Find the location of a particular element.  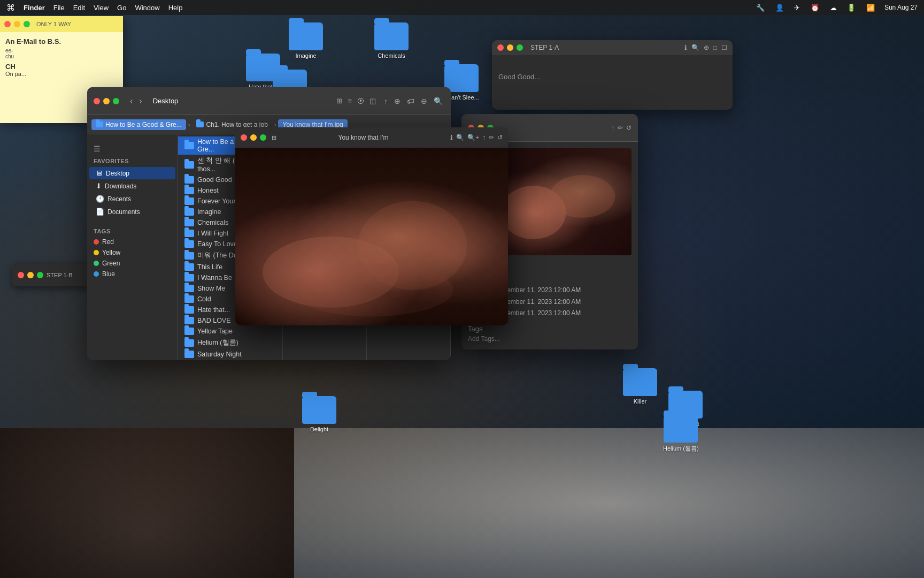

preview-minimize-btn is located at coordinates (253, 138).